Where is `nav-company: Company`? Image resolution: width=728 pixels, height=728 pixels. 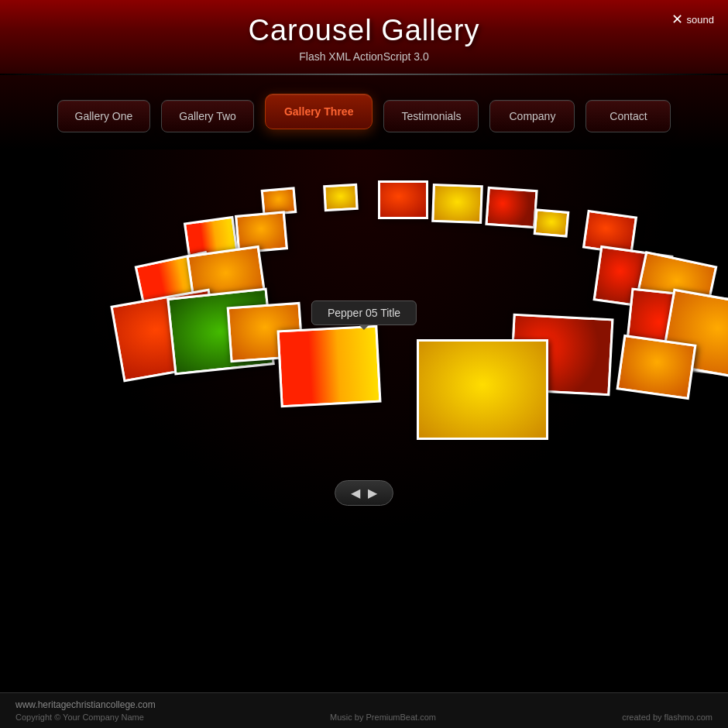
nav-company: Company is located at coordinates (532, 116).